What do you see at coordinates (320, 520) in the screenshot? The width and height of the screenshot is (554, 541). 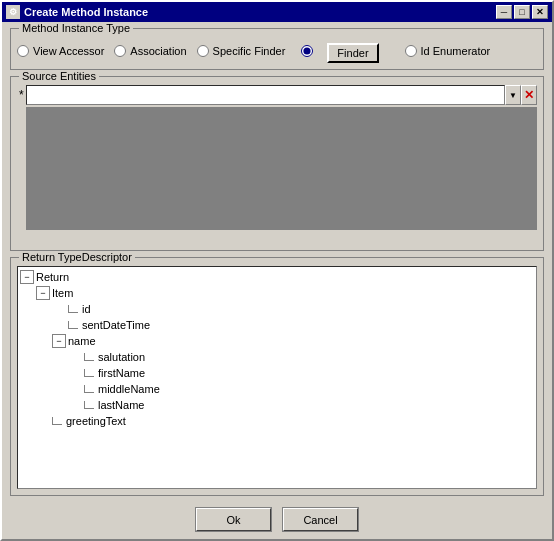 I see `cancel-button: Cancel` at bounding box center [320, 520].